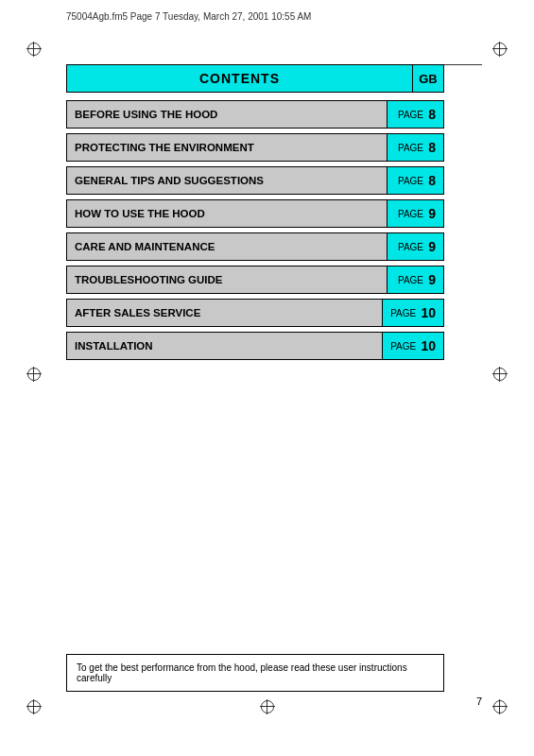 The image size is (534, 756). I want to click on toc-label-3: HOW TO USE THE HOOD, so click(227, 214).